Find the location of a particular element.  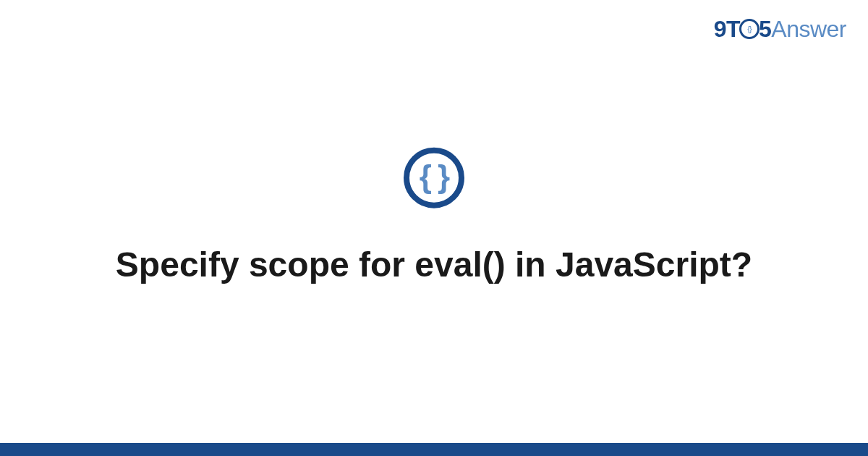

code-braces-icon: { } is located at coordinates (434, 177).